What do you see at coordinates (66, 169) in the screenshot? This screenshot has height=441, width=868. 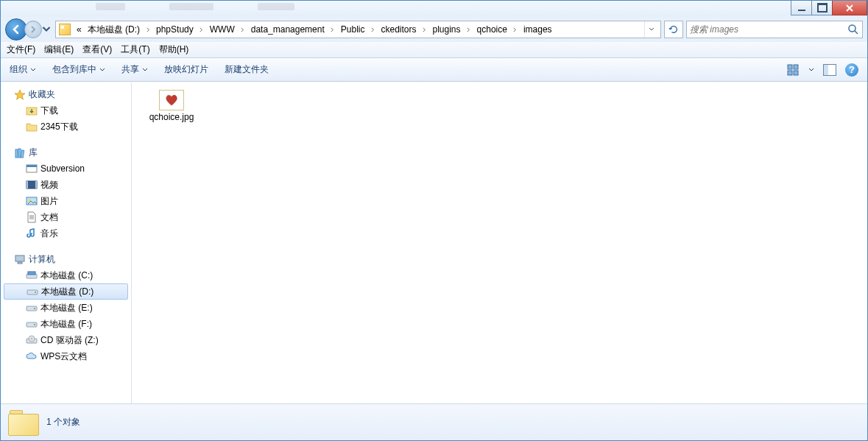 I see `sidebar-item-subversion: Subversion` at bounding box center [66, 169].